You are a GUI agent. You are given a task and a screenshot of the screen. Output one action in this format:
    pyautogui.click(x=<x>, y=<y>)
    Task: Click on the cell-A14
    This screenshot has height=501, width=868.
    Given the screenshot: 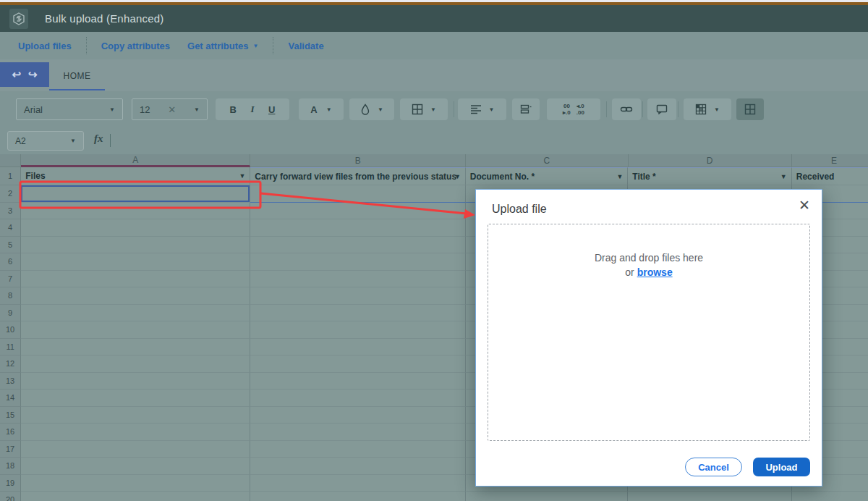 What is the action you would take?
    pyautogui.click(x=136, y=398)
    